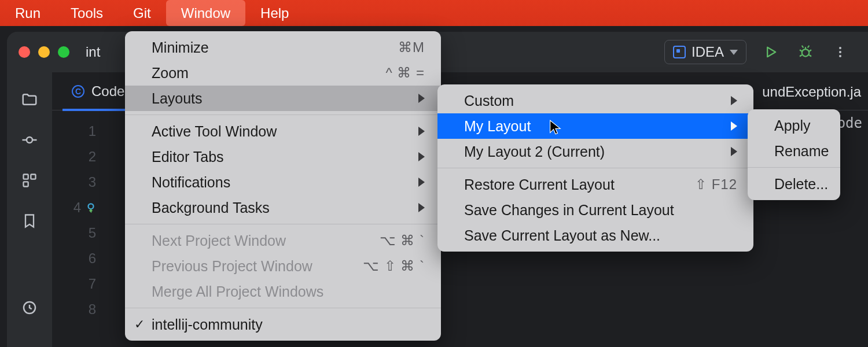 The height and width of the screenshot is (347, 868). What do you see at coordinates (191, 183) in the screenshot?
I see `menu-item-label: Notifications` at bounding box center [191, 183].